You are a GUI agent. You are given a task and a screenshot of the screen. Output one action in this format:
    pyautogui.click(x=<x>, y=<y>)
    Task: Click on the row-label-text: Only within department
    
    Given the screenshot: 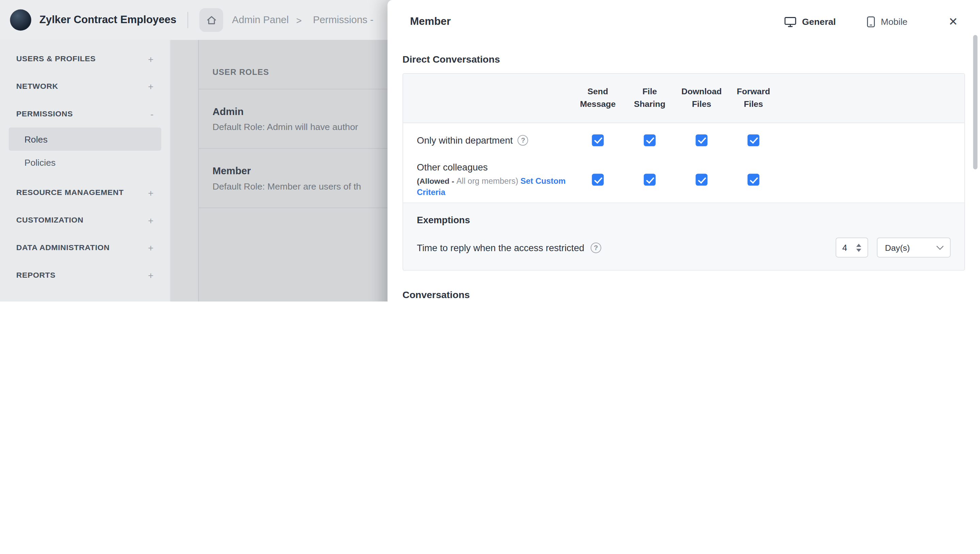 What is the action you would take?
    pyautogui.click(x=465, y=140)
    